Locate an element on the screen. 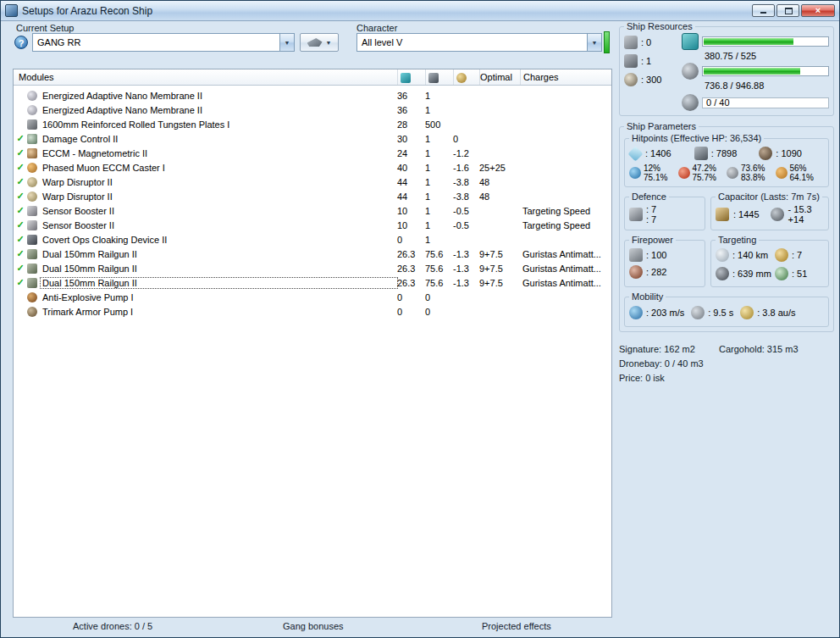 The width and height of the screenshot is (840, 638). gang-bonuses-section: Gang bonuses is located at coordinates (313, 626).